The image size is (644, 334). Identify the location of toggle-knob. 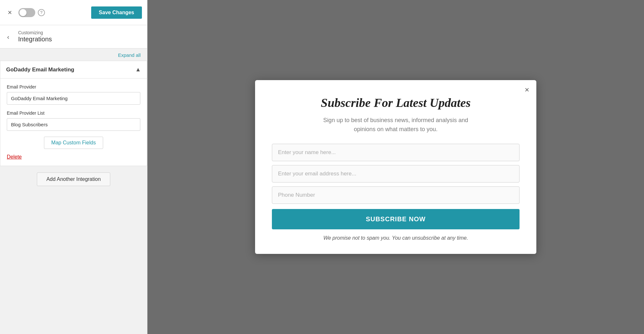
(23, 13).